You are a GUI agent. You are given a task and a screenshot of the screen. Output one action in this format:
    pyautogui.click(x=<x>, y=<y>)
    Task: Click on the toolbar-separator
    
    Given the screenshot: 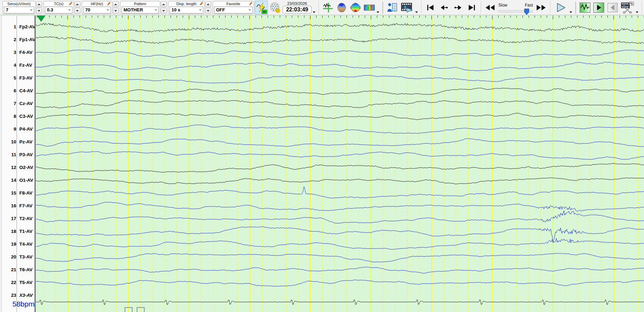 What is the action you would take?
    pyautogui.click(x=481, y=8)
    